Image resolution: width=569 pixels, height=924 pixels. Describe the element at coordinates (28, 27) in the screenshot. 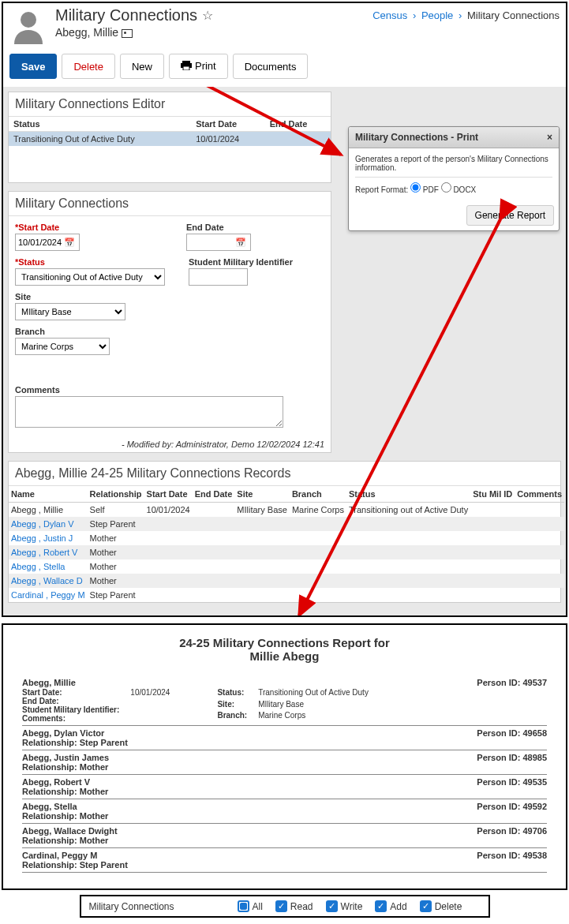

I see `avatar-icon` at that location.